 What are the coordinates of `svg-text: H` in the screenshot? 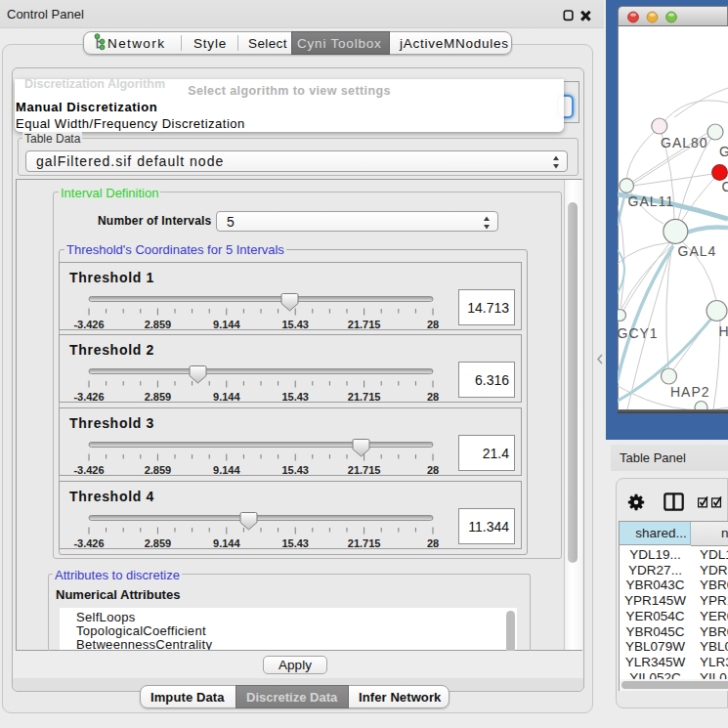 It's located at (723, 331).